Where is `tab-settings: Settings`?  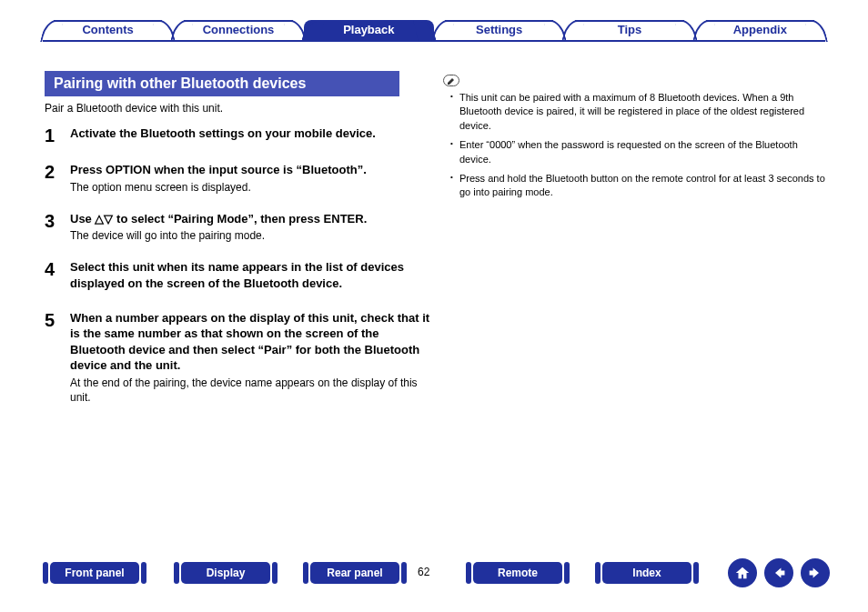
tab-settings: Settings is located at coordinates (499, 30).